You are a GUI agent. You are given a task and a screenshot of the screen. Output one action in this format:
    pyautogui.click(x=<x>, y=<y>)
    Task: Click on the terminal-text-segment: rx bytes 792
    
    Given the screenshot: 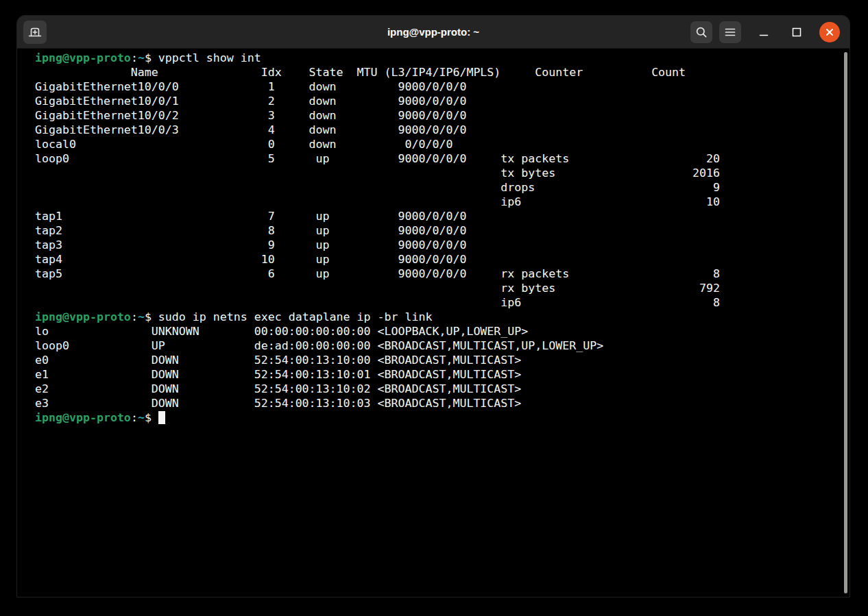 What is the action you would take?
    pyautogui.click(x=377, y=288)
    